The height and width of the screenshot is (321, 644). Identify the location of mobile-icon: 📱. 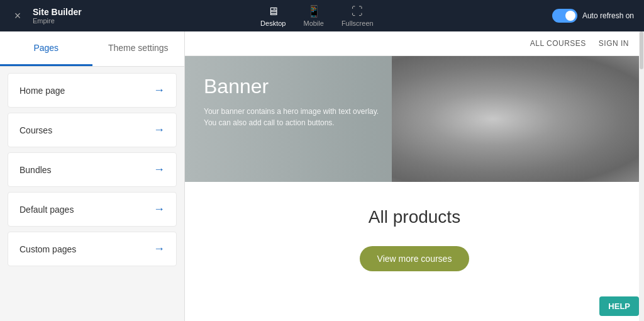
(314, 11).